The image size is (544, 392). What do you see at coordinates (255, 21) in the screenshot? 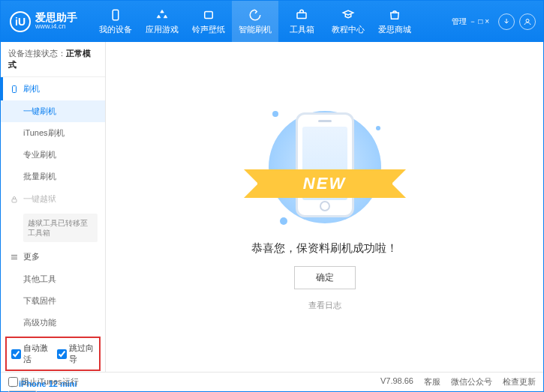
I see `main-nav: 我的设备 应用游戏 铃声壁纸 智能刷机 工具箱 教程中心 爱思商城` at bounding box center [255, 21].